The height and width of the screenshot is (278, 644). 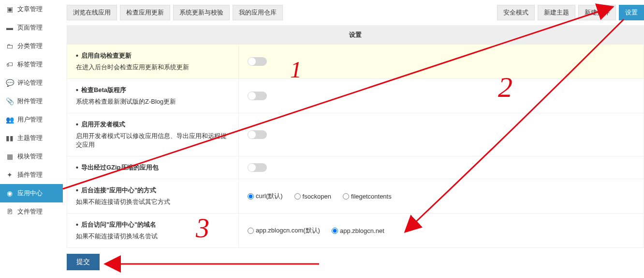 What do you see at coordinates (31, 101) in the screenshot?
I see `sidebar-item-attachments: 📎附件管理` at bounding box center [31, 101].